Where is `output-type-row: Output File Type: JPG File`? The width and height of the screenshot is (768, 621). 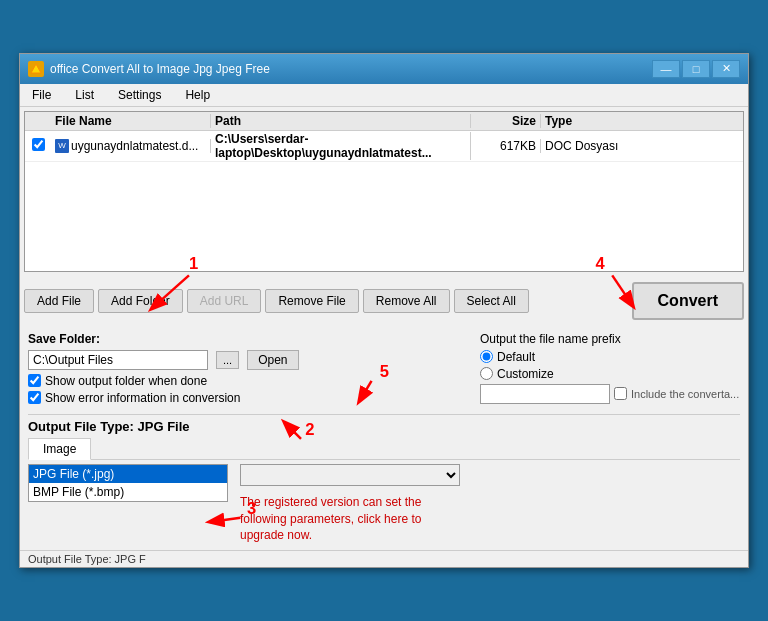
output-type-row: Output File Type: JPG File is located at coordinates (384, 424).